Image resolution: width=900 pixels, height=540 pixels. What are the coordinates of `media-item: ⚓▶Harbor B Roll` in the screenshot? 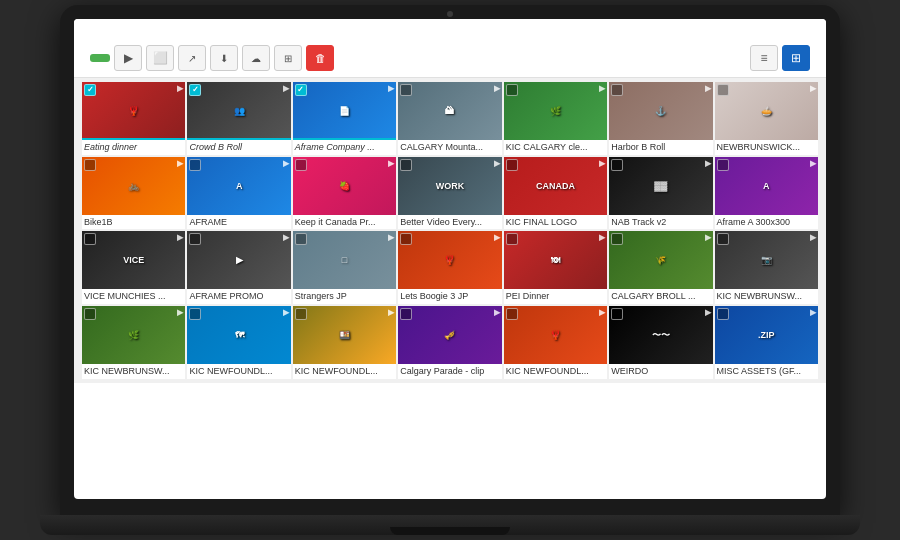 It's located at (660, 118).